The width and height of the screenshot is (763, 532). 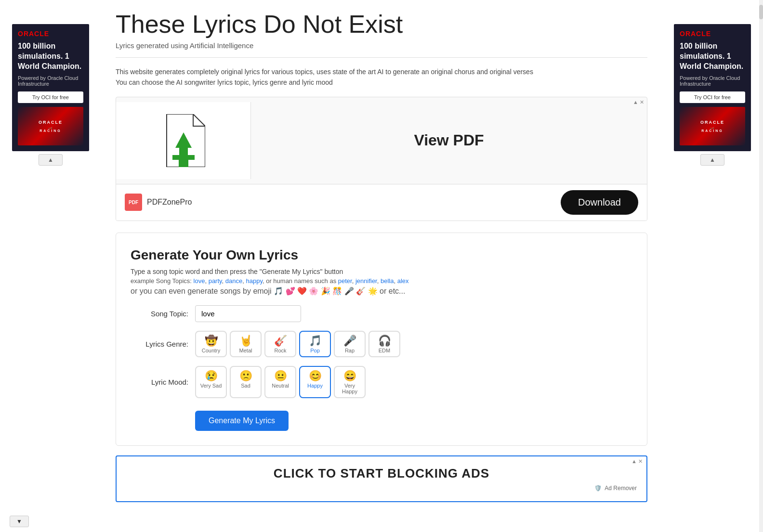 I want to click on right-ad-try-button: Try OCI for free, so click(x=712, y=97).